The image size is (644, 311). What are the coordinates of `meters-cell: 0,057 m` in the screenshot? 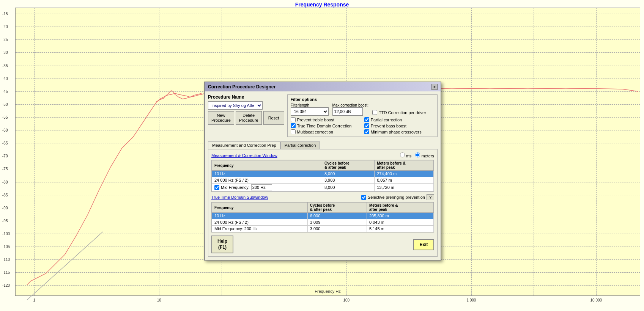 It's located at (404, 181).